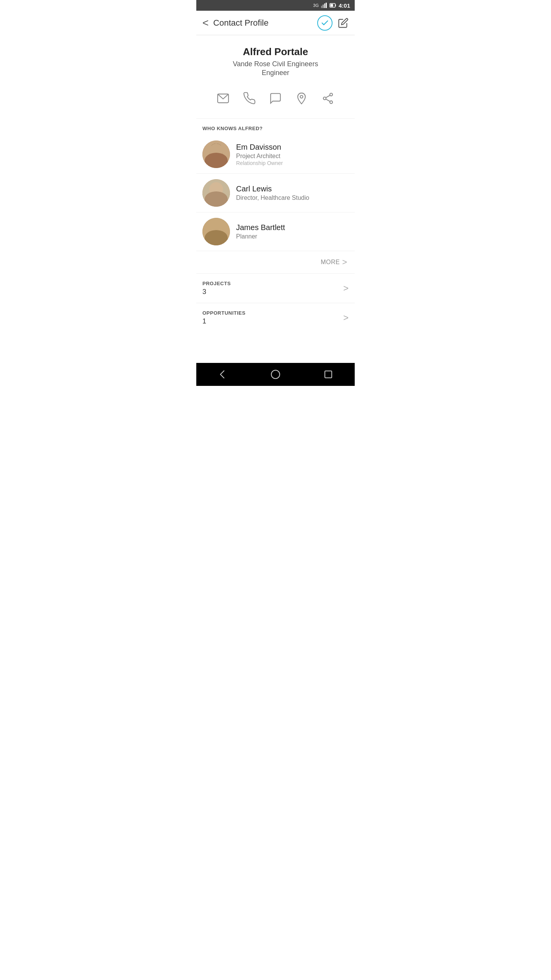 Image resolution: width=551 pixels, height=980 pixels. I want to click on bottom-nav, so click(276, 374).